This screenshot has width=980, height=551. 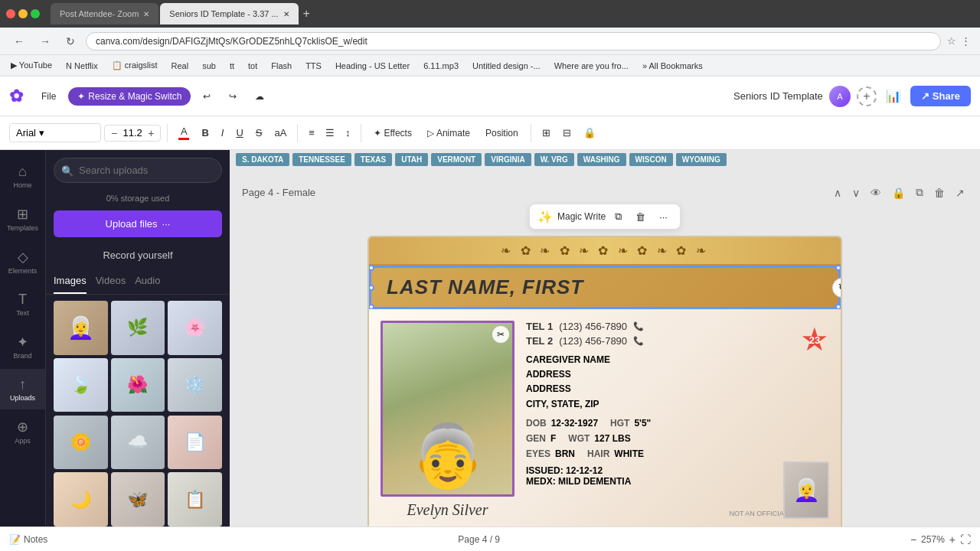 I want to click on thumb-10: 🌙, so click(x=81, y=499).